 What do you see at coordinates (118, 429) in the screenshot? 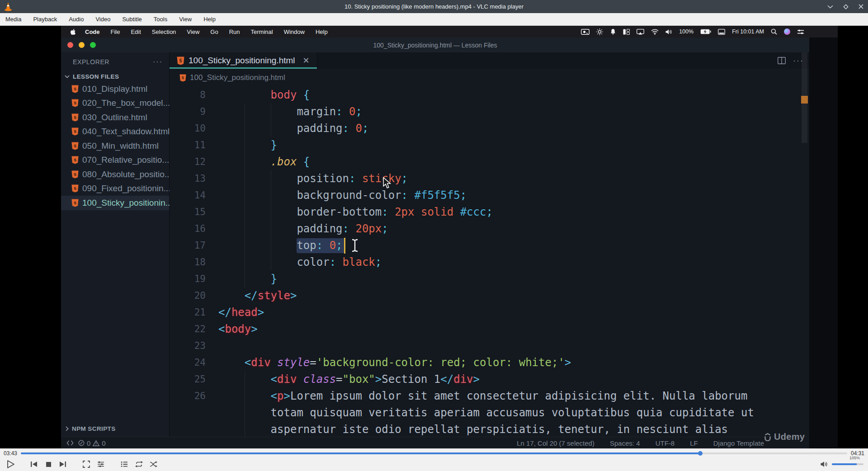
I see `npm-scripts-section: NPM SCRIPTS` at bounding box center [118, 429].